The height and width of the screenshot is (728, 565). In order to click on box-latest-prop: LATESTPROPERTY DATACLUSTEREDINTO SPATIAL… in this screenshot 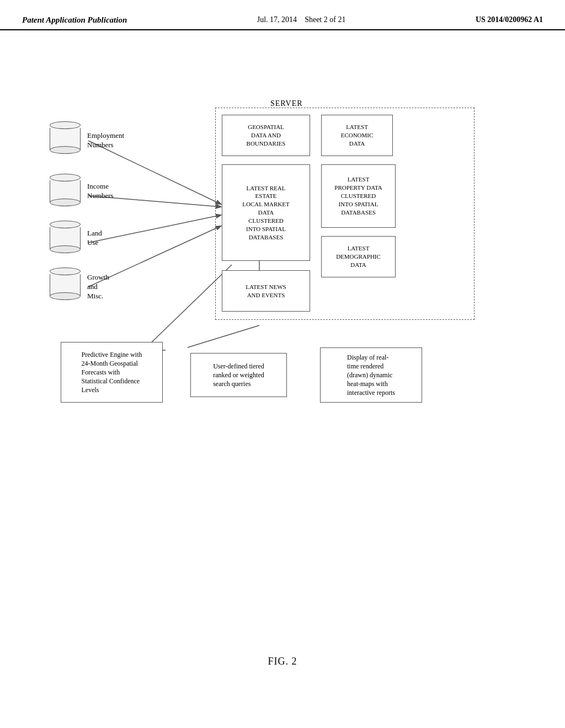, I will do `click(359, 196)`.